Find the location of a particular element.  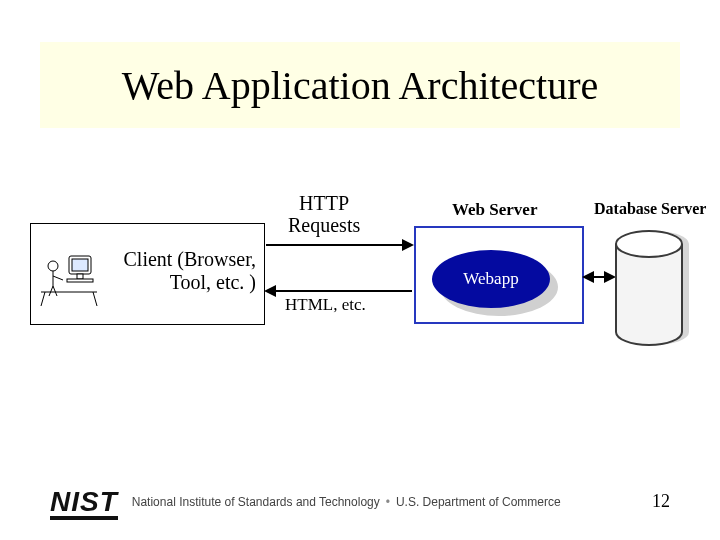

slide-title: Web Application Architecture is located at coordinates (360, 86).